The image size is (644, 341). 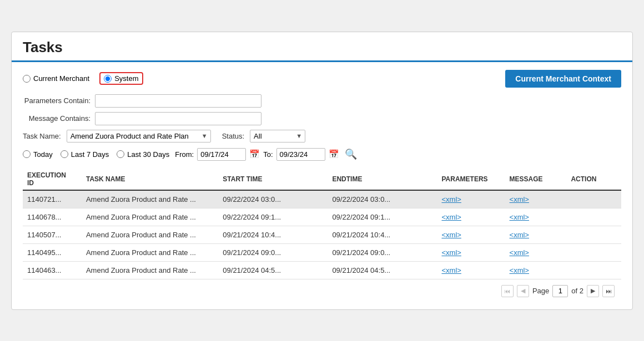 I want to click on table-row: 1140463...Amend Zuora Product and Rate .…, so click(x=322, y=270).